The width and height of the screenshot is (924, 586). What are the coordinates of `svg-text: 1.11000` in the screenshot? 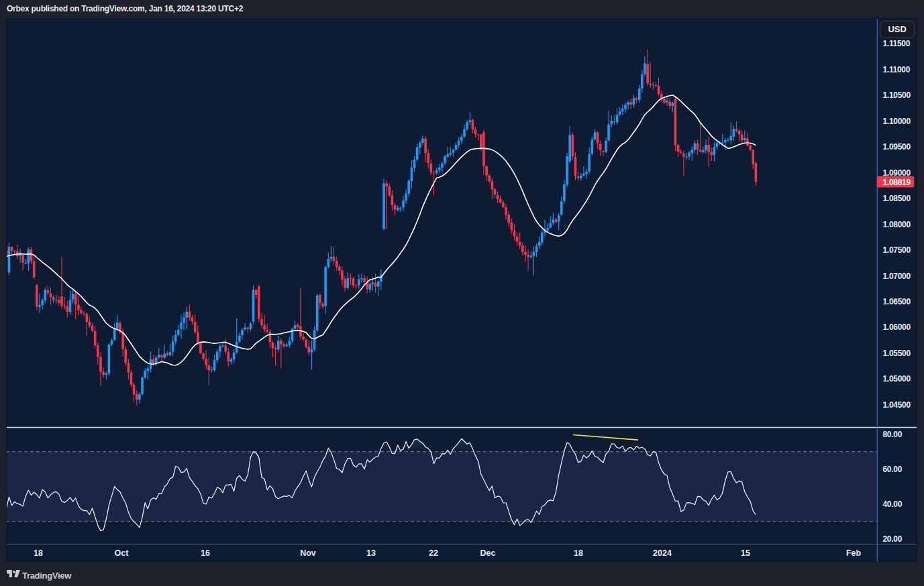 It's located at (896, 70).